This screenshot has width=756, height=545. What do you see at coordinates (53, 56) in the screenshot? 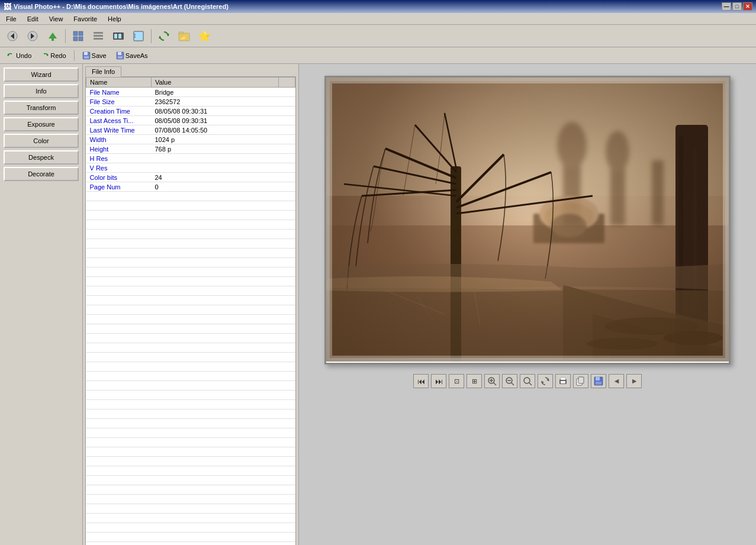
I see `redo-button: Redo` at bounding box center [53, 56].